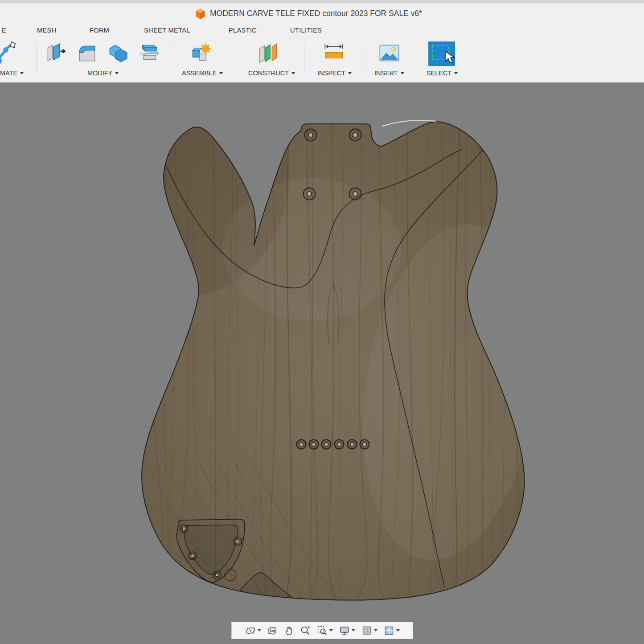 This screenshot has height=644, width=644. I want to click on window-top-strip, so click(322, 2).